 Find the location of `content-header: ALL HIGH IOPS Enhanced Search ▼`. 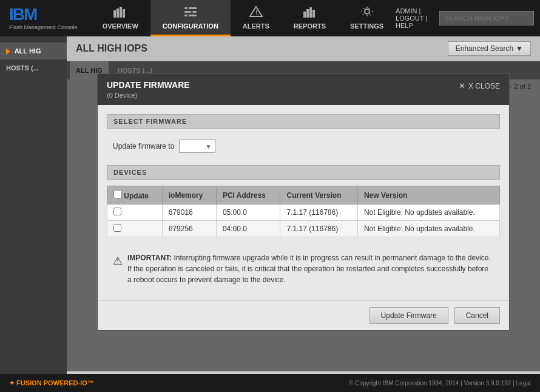

content-header: ALL HIGH IOPS Enhanced Search ▼ is located at coordinates (303, 49).